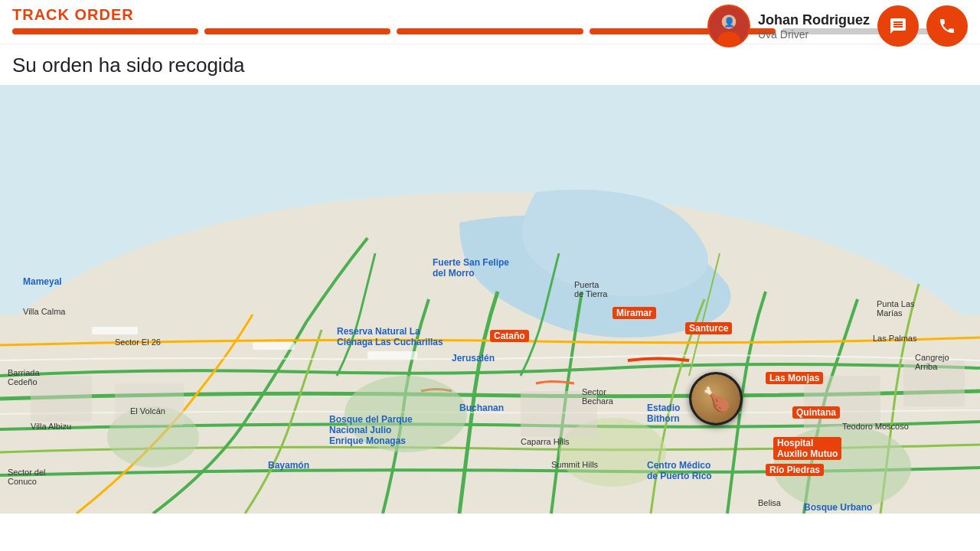 The height and width of the screenshot is (551, 980). Describe the element at coordinates (816, 412) in the screenshot. I see `map-label-quintana: Quintana` at that location.